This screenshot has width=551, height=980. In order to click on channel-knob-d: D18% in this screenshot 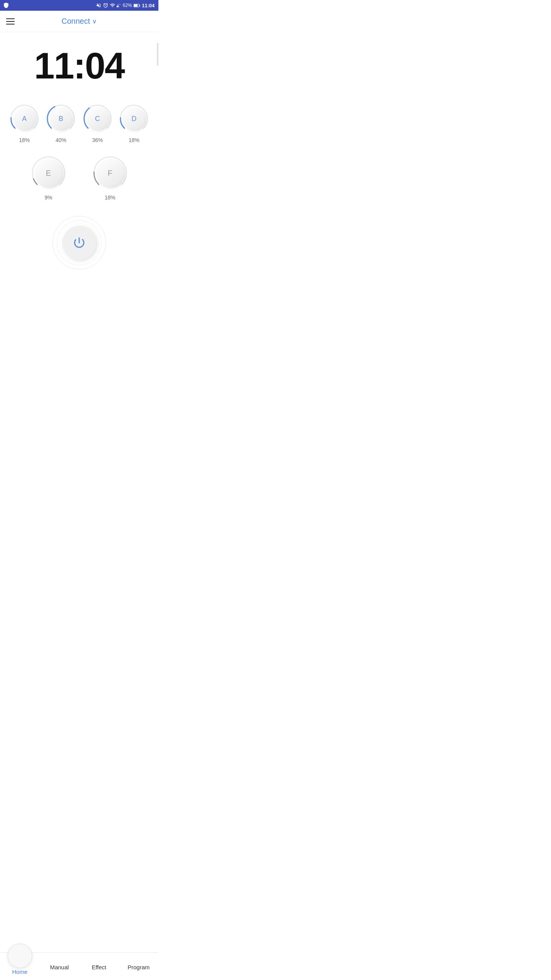, I will do `click(134, 123)`.